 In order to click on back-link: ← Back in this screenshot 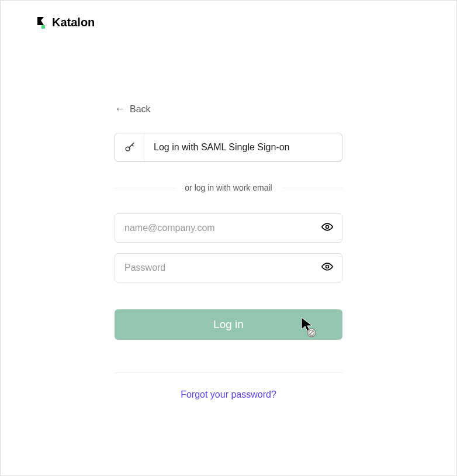, I will do `click(228, 109)`.